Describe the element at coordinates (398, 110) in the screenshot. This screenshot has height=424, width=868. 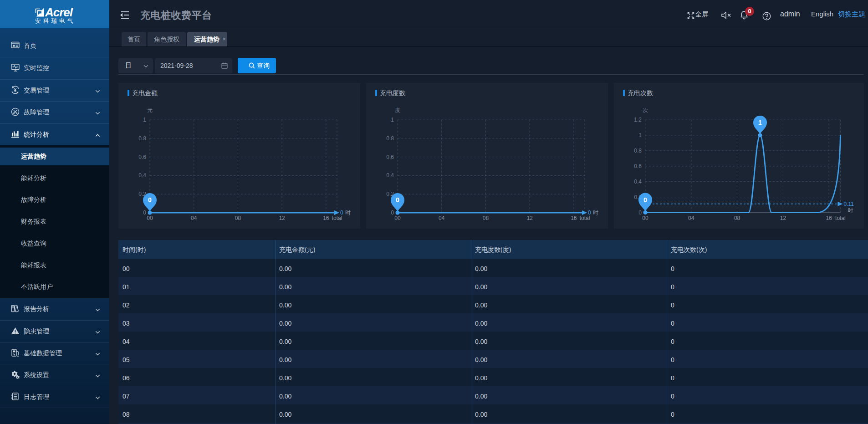
I see `svg-text: 度` at that location.